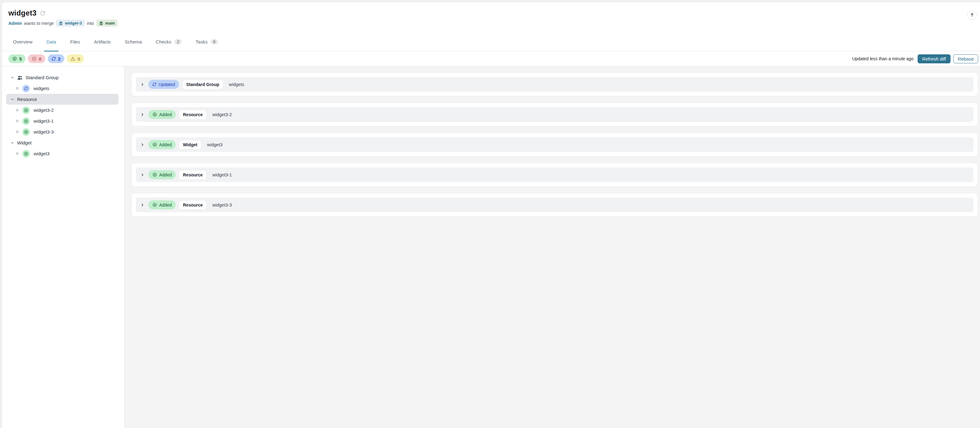 This screenshot has width=980, height=428. I want to click on checks-count-badge: 2, so click(178, 42).